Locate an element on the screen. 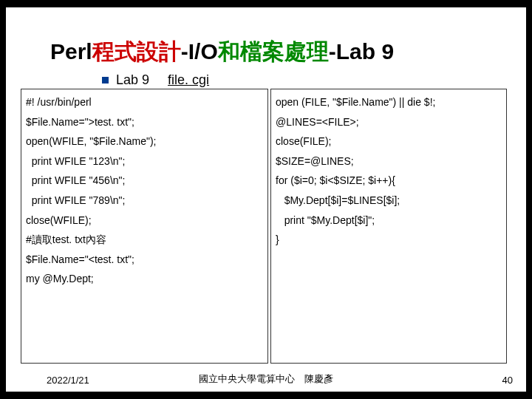 The image size is (532, 399). code-line: $My.Dept[$i]=$LINES[$i]; is located at coordinates (389, 201).